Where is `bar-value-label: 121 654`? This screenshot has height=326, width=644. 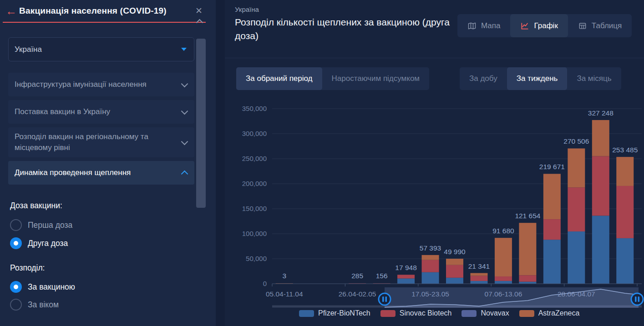 bar-value-label: 121 654 is located at coordinates (527, 216).